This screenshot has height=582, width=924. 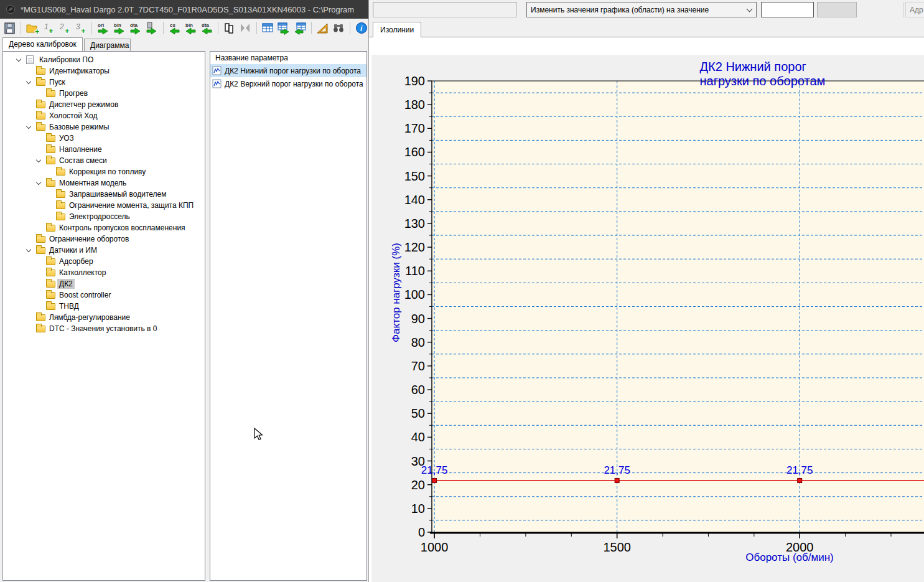 I want to click on svg-text: 10, so click(x=418, y=509).